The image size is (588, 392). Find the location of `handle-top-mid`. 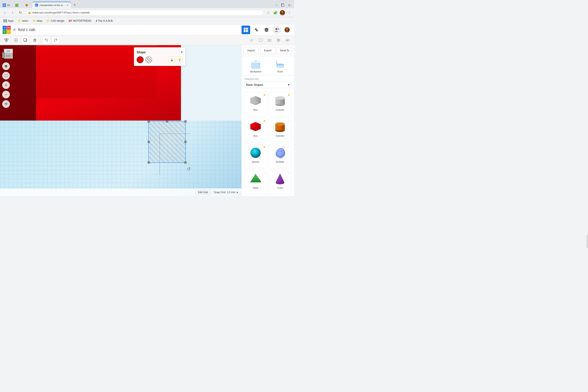

handle-top-mid is located at coordinates (167, 122).